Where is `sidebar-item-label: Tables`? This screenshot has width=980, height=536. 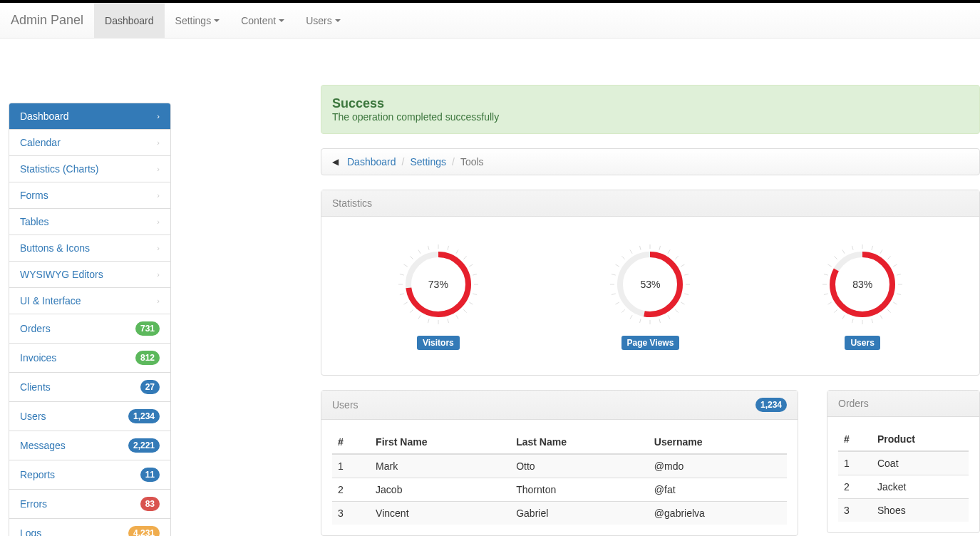
sidebar-item-label: Tables is located at coordinates (34, 222).